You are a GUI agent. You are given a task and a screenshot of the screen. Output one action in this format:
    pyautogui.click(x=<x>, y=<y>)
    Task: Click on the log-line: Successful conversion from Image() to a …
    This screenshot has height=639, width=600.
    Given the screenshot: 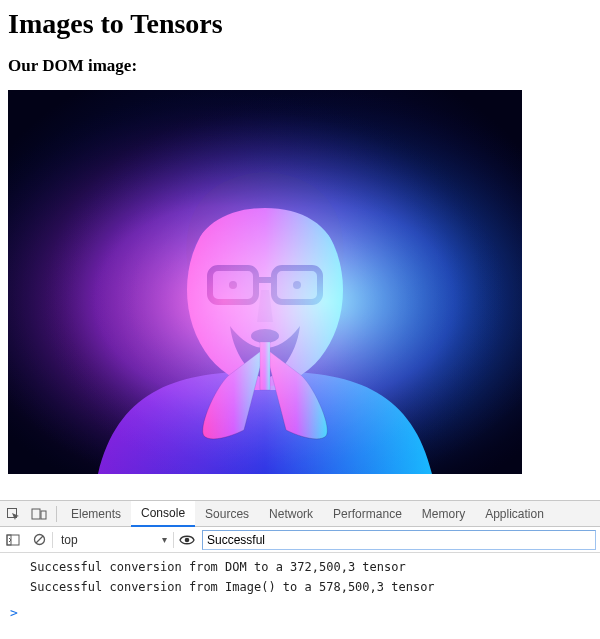 What is the action you would take?
    pyautogui.click(x=300, y=587)
    